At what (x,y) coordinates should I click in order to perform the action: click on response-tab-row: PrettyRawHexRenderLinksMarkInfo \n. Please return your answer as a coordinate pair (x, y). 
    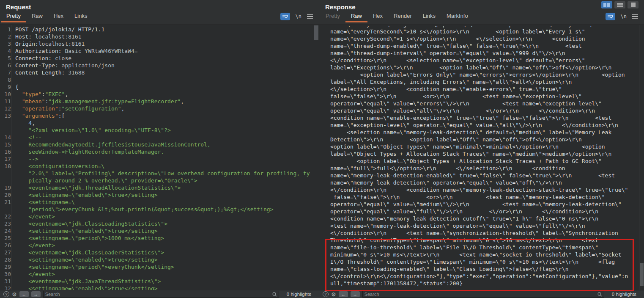
    Looking at the image, I should click on (482, 17).